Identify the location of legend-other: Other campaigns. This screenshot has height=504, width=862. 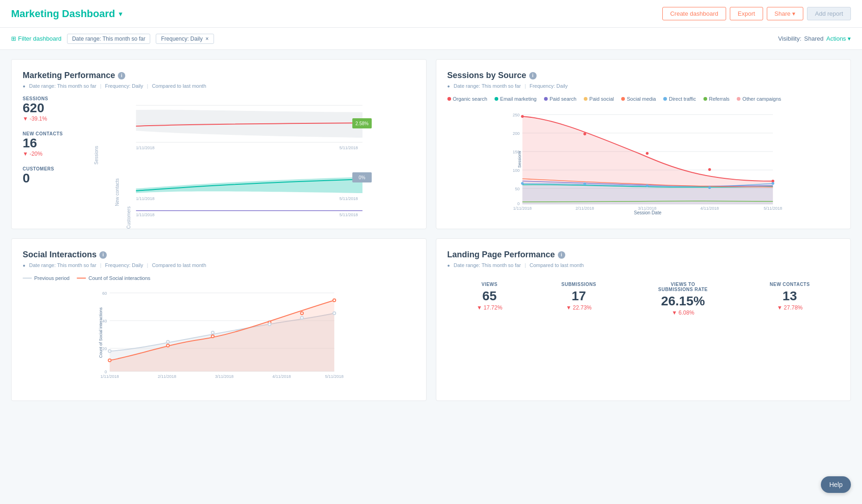
(759, 99).